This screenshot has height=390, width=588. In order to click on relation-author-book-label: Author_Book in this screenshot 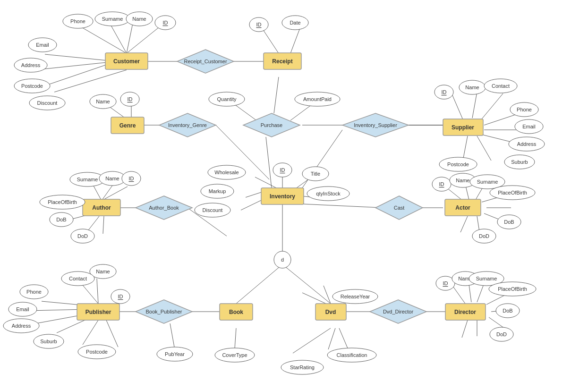, I will do `click(164, 208)`.